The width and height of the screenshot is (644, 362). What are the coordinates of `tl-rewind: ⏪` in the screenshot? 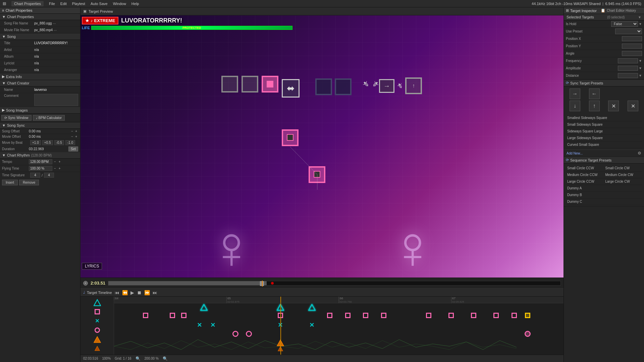 It's located at (125, 293).